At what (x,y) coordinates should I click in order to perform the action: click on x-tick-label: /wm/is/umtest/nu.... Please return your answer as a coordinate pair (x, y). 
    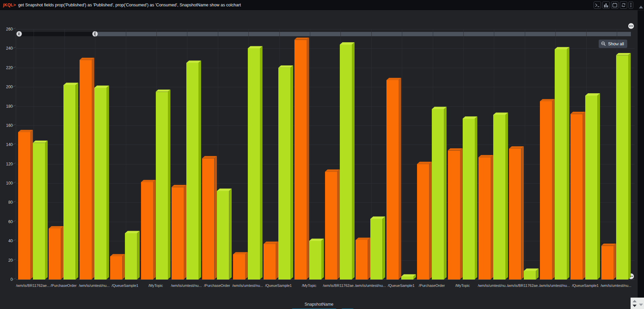
    Looking at the image, I should click on (596, 286).